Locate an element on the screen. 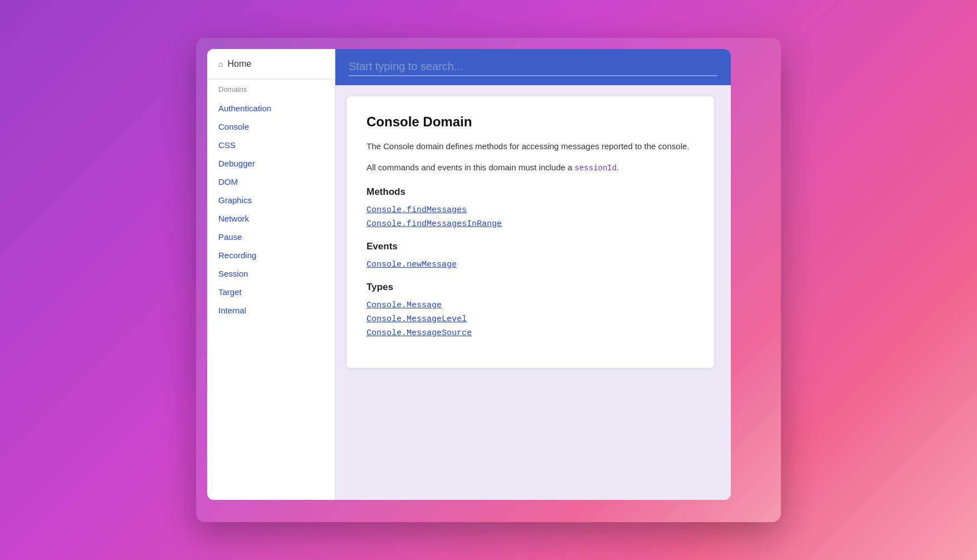 The image size is (977, 560). sidebar-nav: Authentication Console CSS Debugger DOM is located at coordinates (271, 209).